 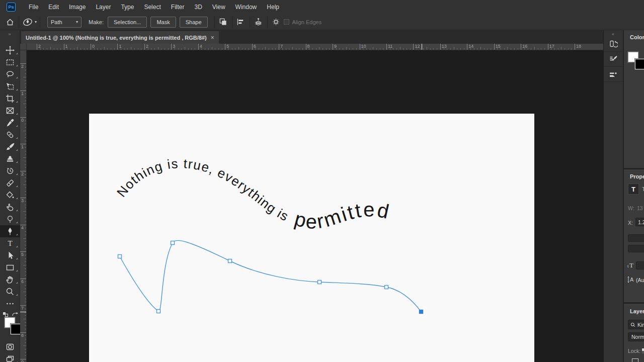 I want to click on healing-brush-tool, so click(x=10, y=135).